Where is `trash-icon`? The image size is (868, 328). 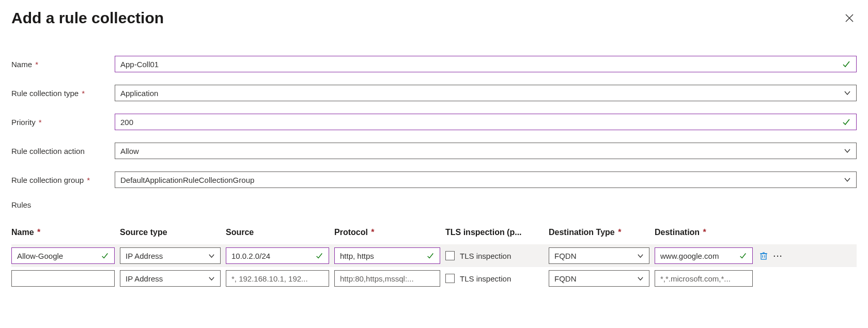 trash-icon is located at coordinates (764, 256).